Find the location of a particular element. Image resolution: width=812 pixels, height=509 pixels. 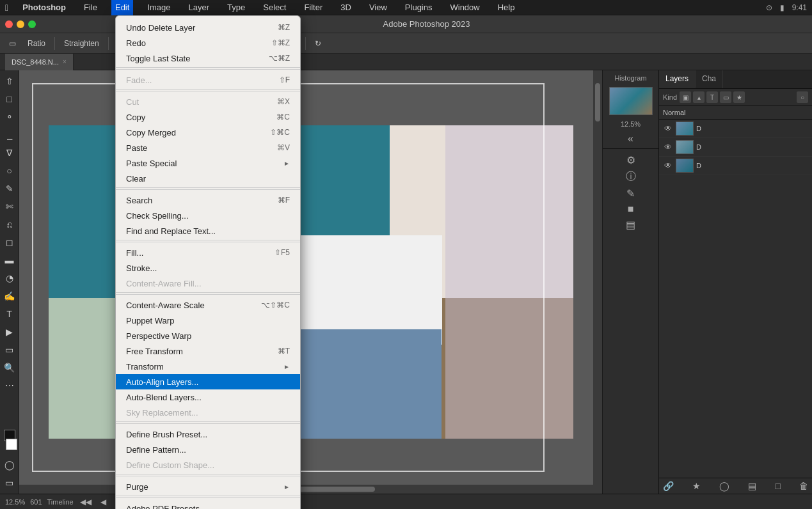

menu-filter: Filter is located at coordinates (314, 8).